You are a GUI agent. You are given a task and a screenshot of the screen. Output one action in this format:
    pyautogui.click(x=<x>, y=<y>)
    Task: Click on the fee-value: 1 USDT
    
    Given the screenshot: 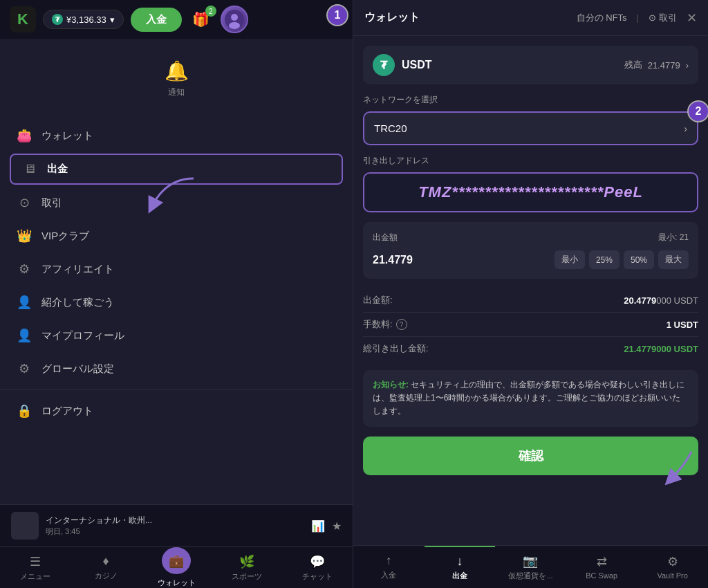 What is the action you would take?
    pyautogui.click(x=682, y=325)
    